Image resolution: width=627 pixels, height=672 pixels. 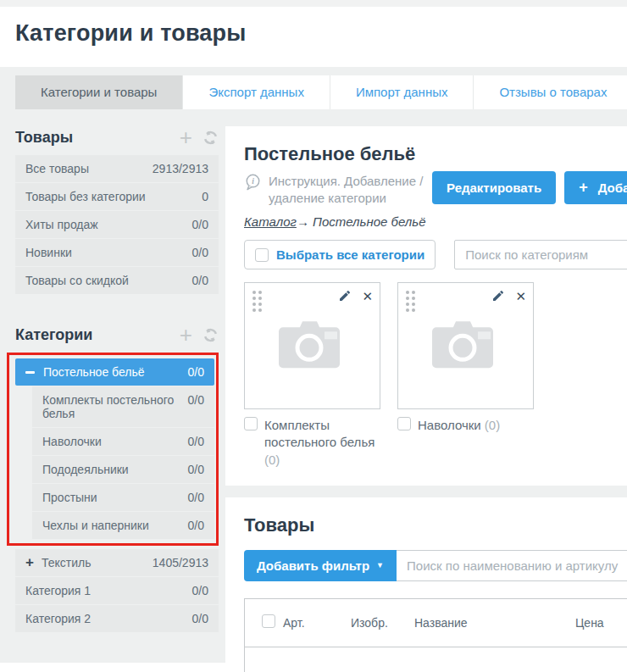 What do you see at coordinates (72, 442) in the screenshot?
I see `tree-item-label: Наволочки` at bounding box center [72, 442].